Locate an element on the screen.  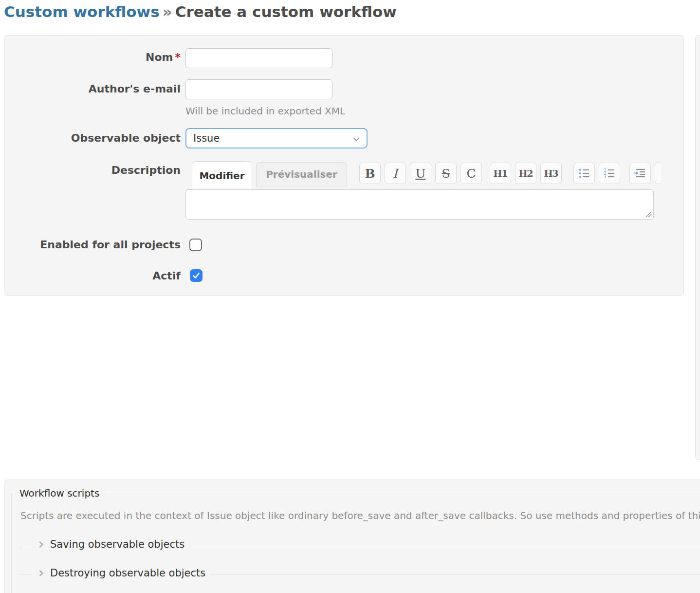
breadcrumb: Custom workflows»Create a custom workflo… is located at coordinates (201, 12).